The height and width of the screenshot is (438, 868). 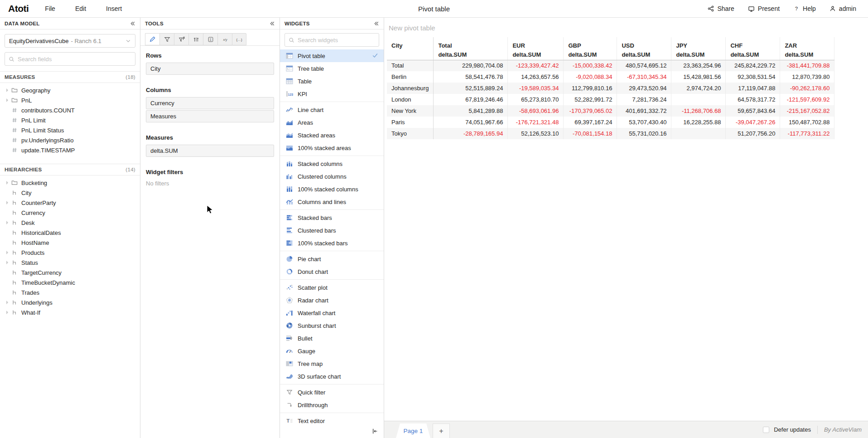 What do you see at coordinates (210, 69) in the screenshot?
I see `field-chip-city: City` at bounding box center [210, 69].